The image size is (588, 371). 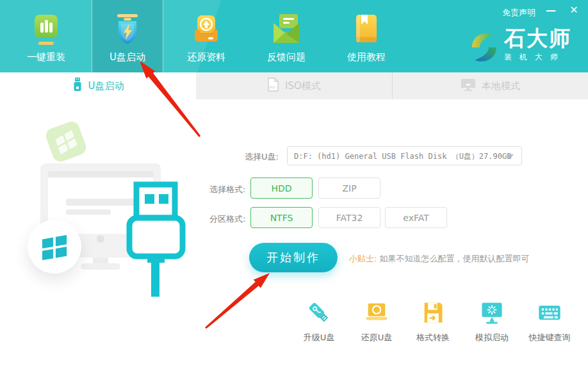 What do you see at coordinates (519, 13) in the screenshot?
I see `disclaimer-link: 免责声明` at bounding box center [519, 13].